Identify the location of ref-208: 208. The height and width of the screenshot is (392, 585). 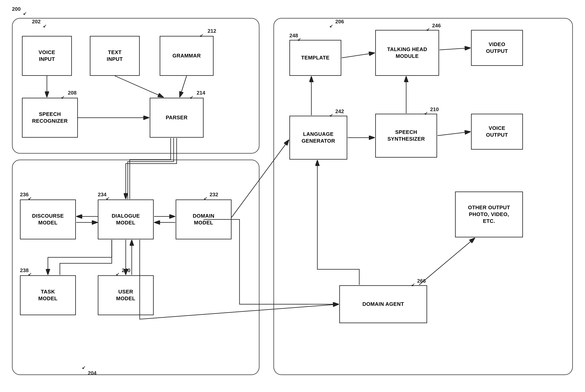
(72, 93).